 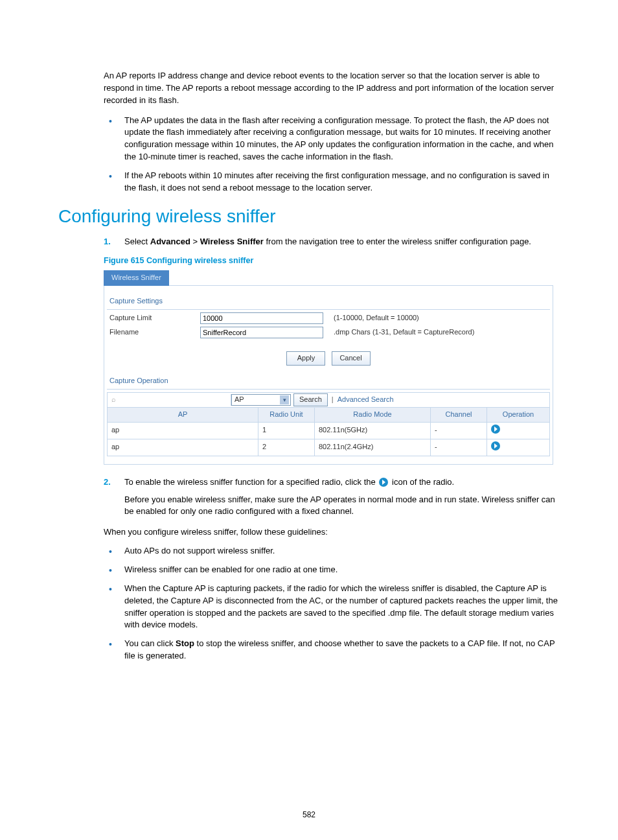 What do you see at coordinates (332, 261) in the screenshot?
I see `figure-caption: Figure 615 Configuring wireless sniffer` at bounding box center [332, 261].